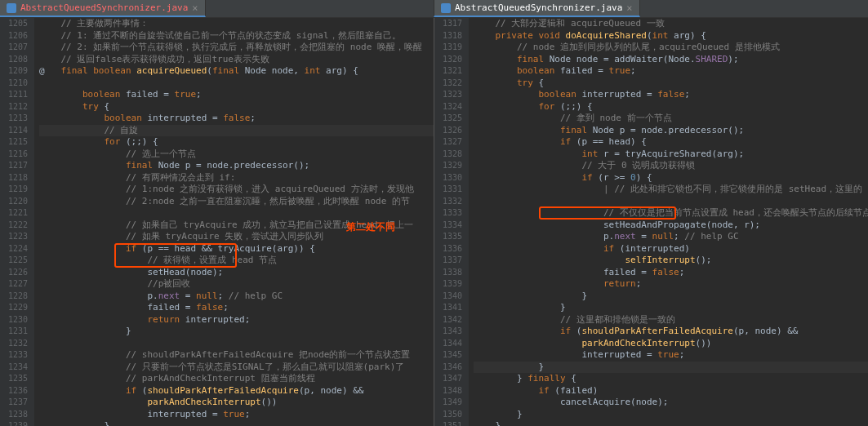 The height and width of the screenshot is (426, 868). Describe the element at coordinates (103, 8) in the screenshot. I see `tab-left-file: AbstractQueuedSynchronizer.java ×` at that location.